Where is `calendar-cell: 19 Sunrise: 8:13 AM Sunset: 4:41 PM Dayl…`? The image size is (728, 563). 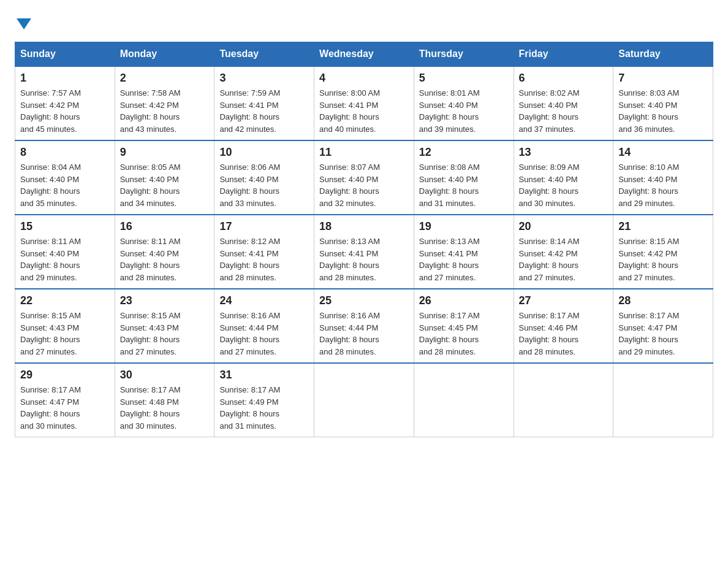
calendar-cell: 19 Sunrise: 8:13 AM Sunset: 4:41 PM Dayl… is located at coordinates (463, 251).